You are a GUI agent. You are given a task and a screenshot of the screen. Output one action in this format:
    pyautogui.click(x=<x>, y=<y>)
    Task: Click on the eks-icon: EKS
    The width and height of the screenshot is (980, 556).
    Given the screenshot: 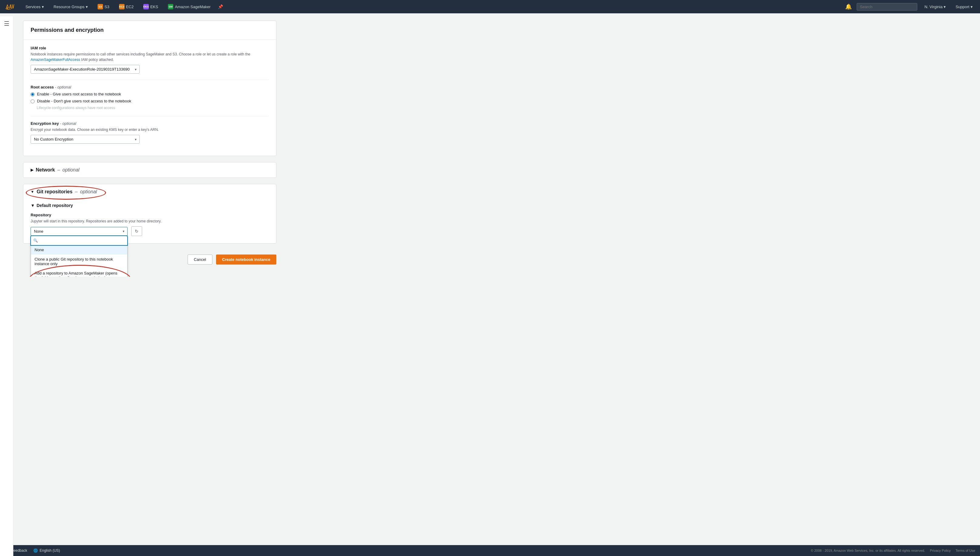 What is the action you would take?
    pyautogui.click(x=146, y=7)
    